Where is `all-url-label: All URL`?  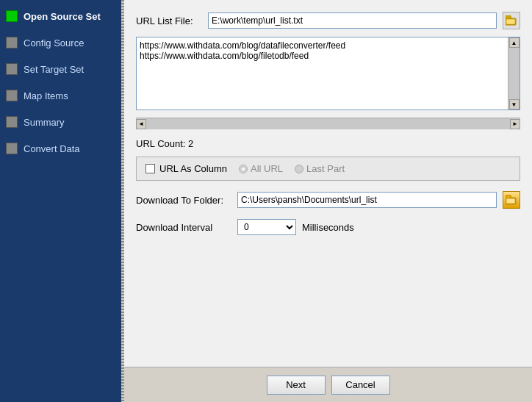 all-url-label: All URL is located at coordinates (267, 169).